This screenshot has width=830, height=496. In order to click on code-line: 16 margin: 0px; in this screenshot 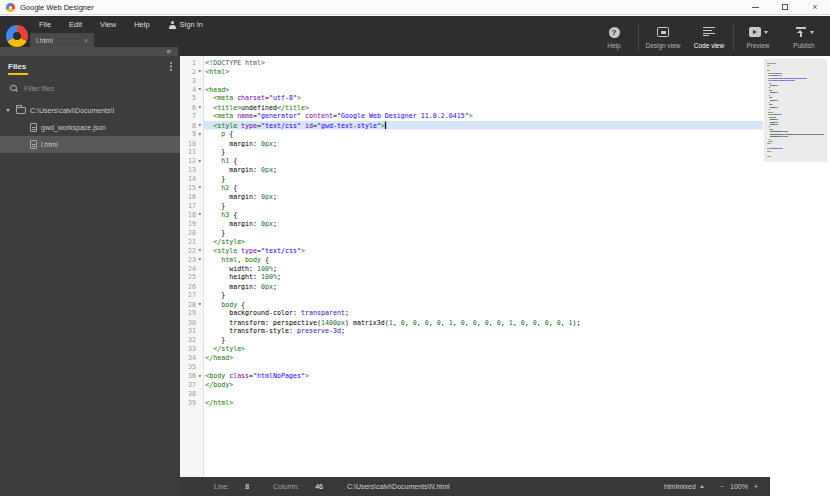, I will do `click(472, 196)`.